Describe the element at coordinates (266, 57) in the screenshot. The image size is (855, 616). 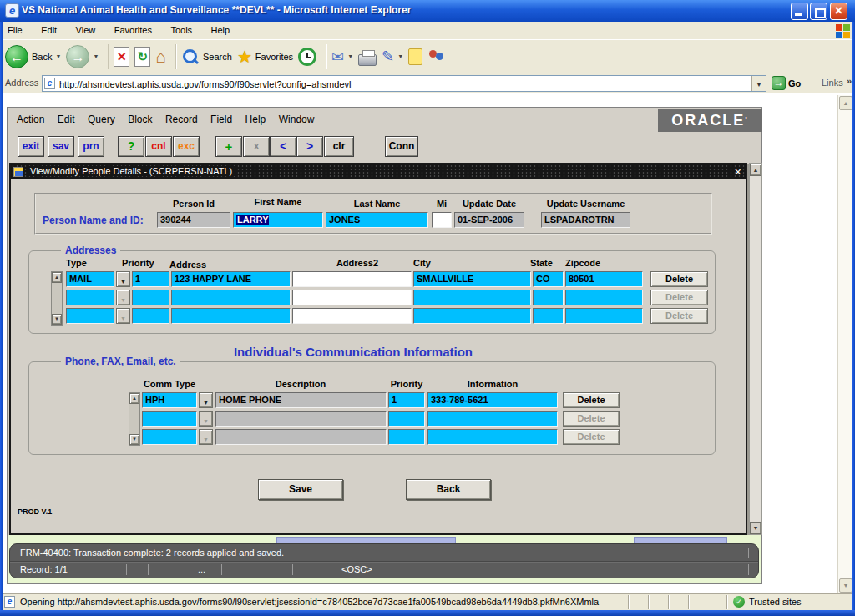
I see `favorites-button: Favorites` at that location.